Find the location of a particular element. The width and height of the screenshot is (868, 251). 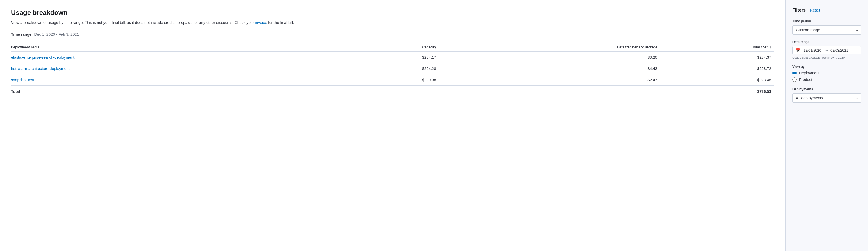

filters-title: Filters is located at coordinates (799, 10).